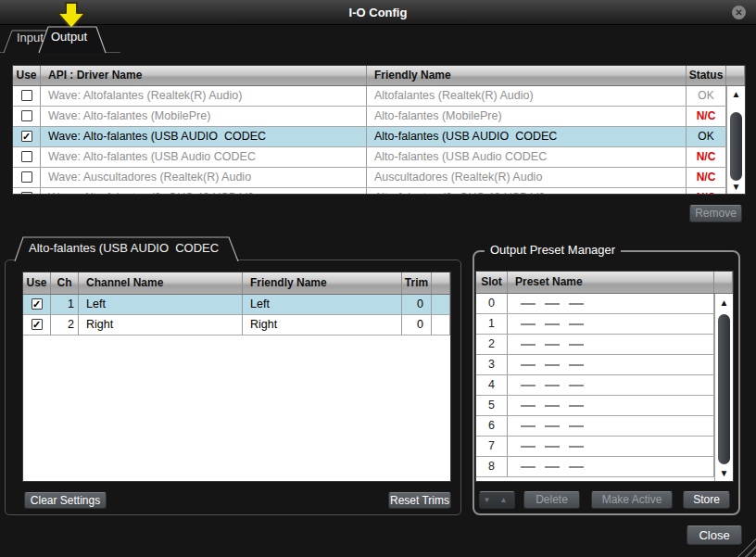 The height and width of the screenshot is (557, 756). Describe the element at coordinates (322, 284) in the screenshot. I see `col-friendly-name: Friendly Name` at that location.